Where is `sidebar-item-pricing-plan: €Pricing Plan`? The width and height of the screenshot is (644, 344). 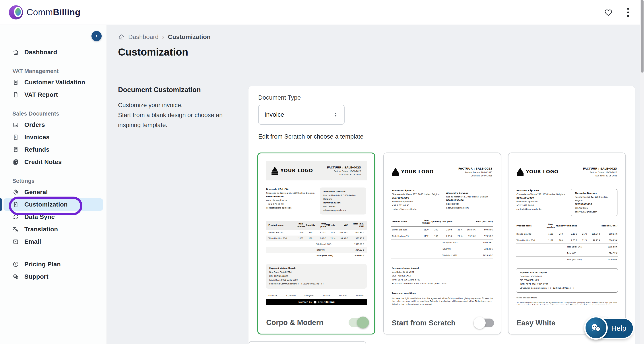 sidebar-item-pricing-plan: €Pricing Plan is located at coordinates (53, 264).